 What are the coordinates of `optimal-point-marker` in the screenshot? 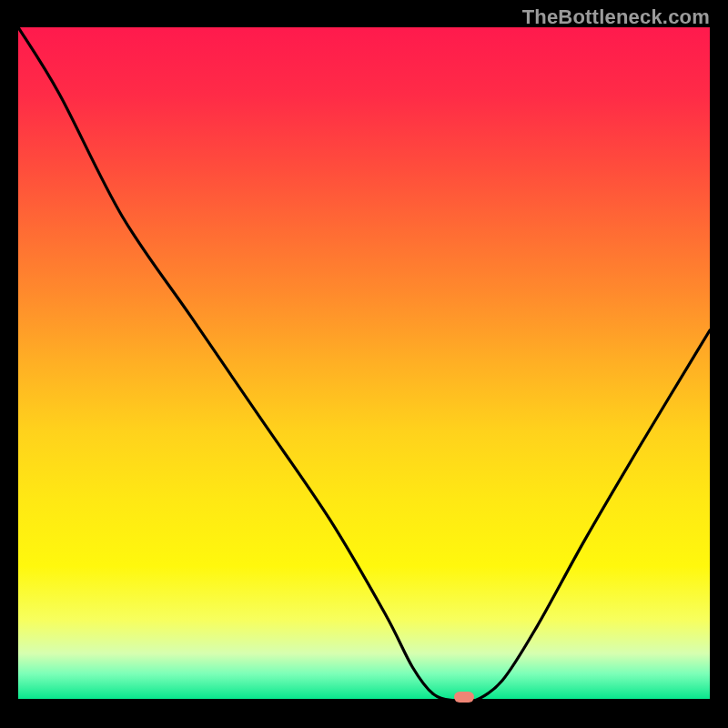 It's located at (464, 697).